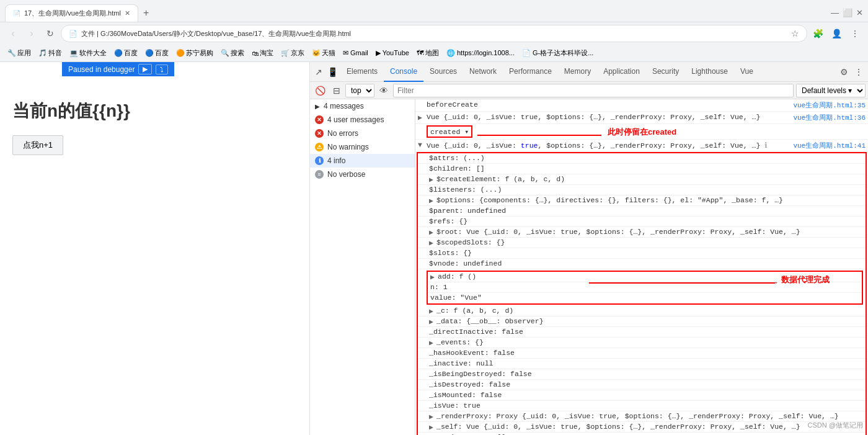 This screenshot has height=435, width=868. What do you see at coordinates (835, 12) in the screenshot?
I see `minimize-icon: —` at bounding box center [835, 12].